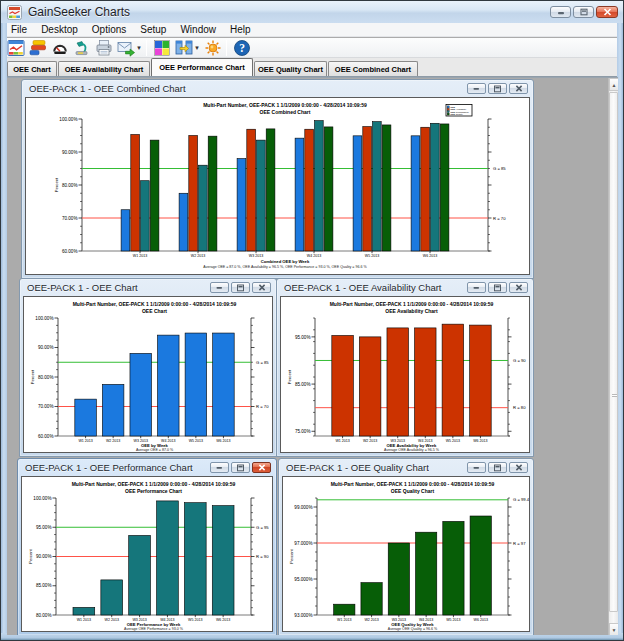 Image resolution: width=624 pixels, height=641 pixels. I want to click on minimize-button, so click(560, 12).